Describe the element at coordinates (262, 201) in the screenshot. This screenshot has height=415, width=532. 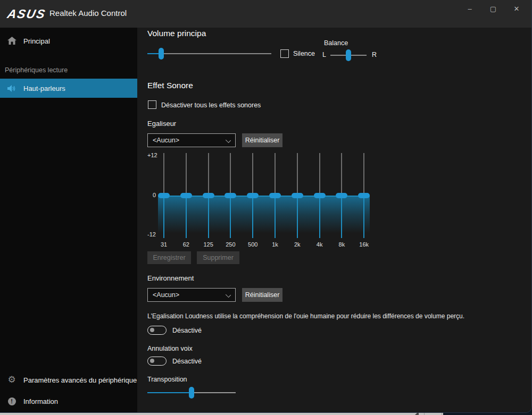
I see `equalizer-area: +12 0 -12 31621252505001k2k4k8k16k` at that location.